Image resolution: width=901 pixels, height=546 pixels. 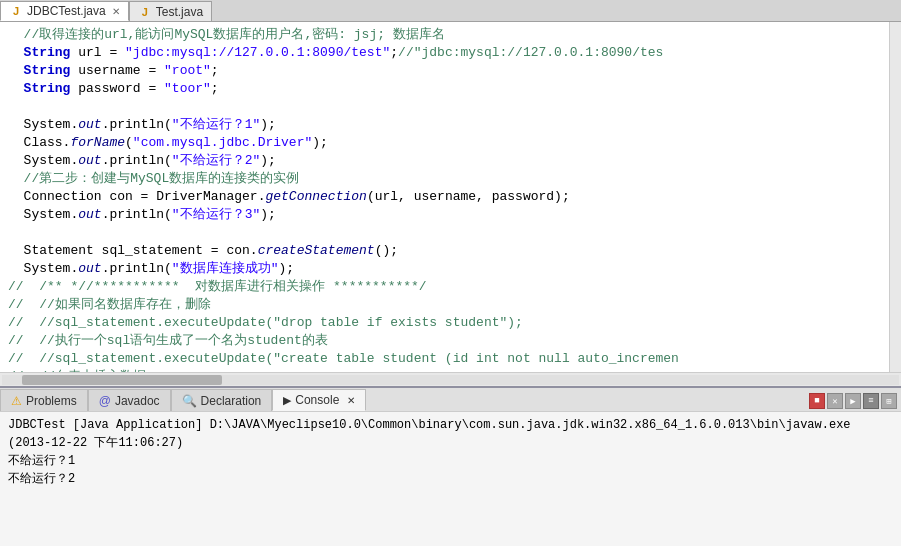 What do you see at coordinates (122, 380) in the screenshot?
I see `h-scroll-thumb` at bounding box center [122, 380].